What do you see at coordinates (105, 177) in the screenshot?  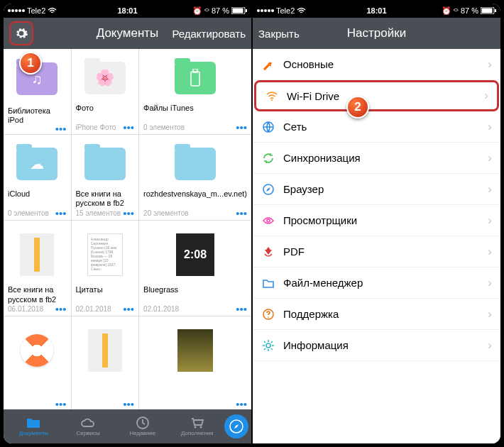 I see `doc-cell: Все книги на русском в fb215 элементов••…` at bounding box center [105, 177].